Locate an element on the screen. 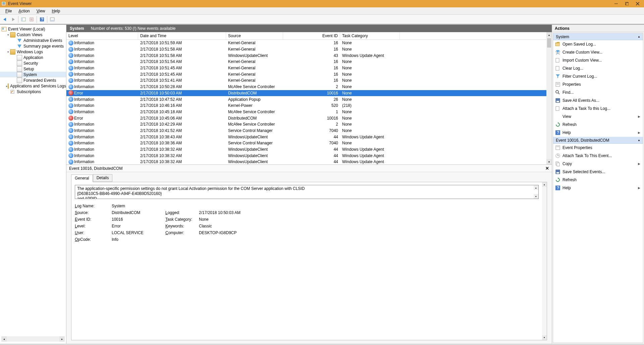 Image resolution: width=644 pixels, height=345 pixels. event-row: iInformation2/17/2018 10:42:29 AMMcAfee … is located at coordinates (307, 125).